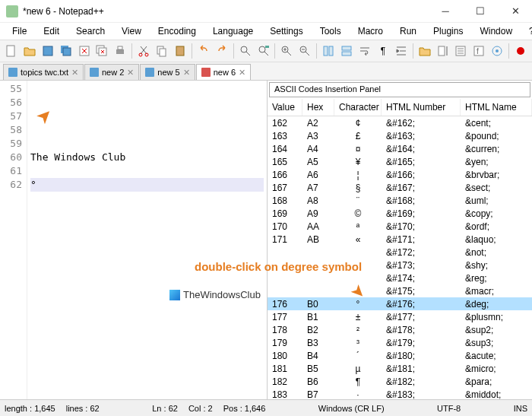 This screenshot has height=416, width=532. What do you see at coordinates (448, 408) in the screenshot?
I see `status-encoding: UTF-8` at bounding box center [448, 408].